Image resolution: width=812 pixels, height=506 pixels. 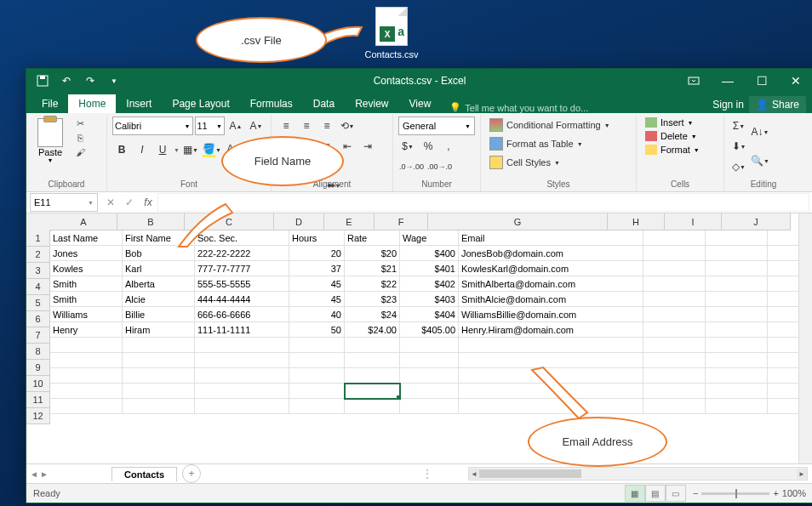 I want to click on cell: 20, so click(x=317, y=253).